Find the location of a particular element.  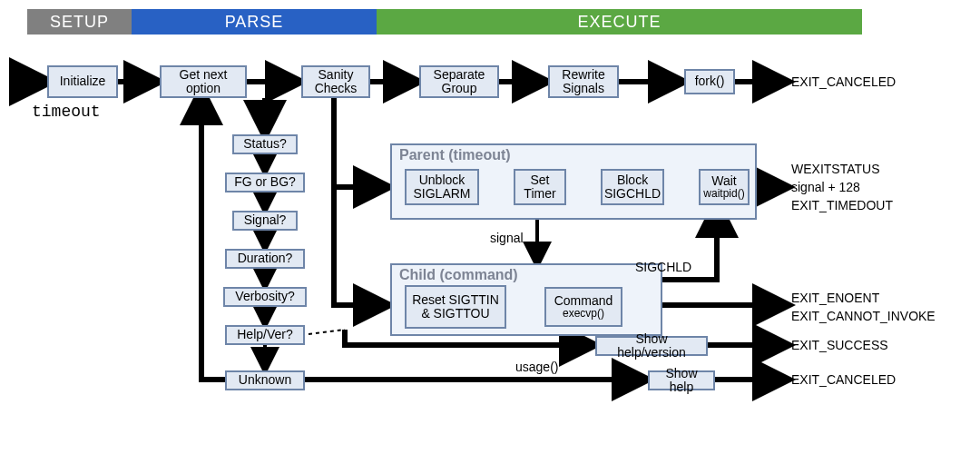

node-show-help: Show help is located at coordinates (681, 380).